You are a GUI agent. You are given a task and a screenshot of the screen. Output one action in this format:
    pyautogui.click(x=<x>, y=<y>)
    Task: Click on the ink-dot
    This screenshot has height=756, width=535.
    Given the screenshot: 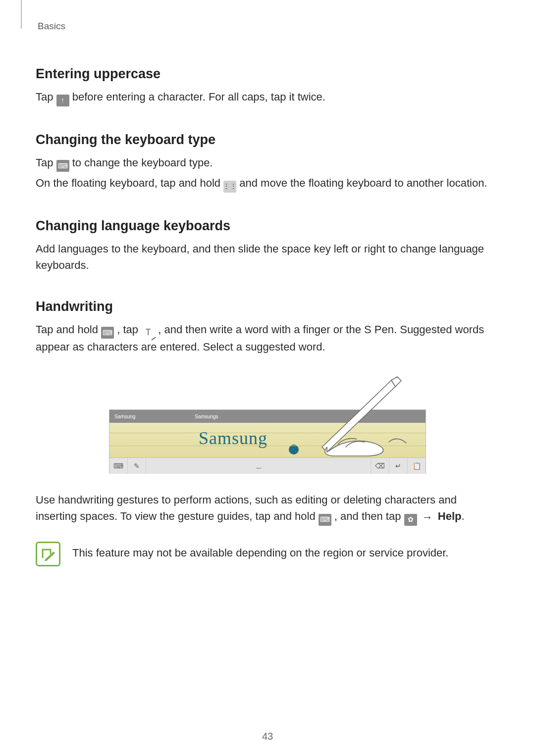 What is the action you would take?
    pyautogui.click(x=294, y=450)
    